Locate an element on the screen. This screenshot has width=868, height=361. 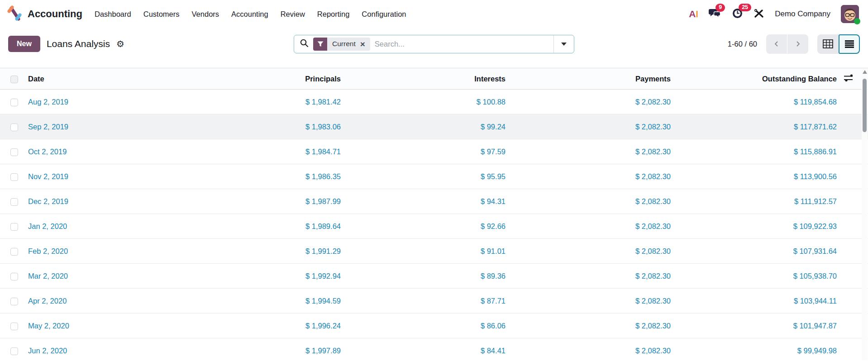
remove-filter-icon: × is located at coordinates (363, 44).